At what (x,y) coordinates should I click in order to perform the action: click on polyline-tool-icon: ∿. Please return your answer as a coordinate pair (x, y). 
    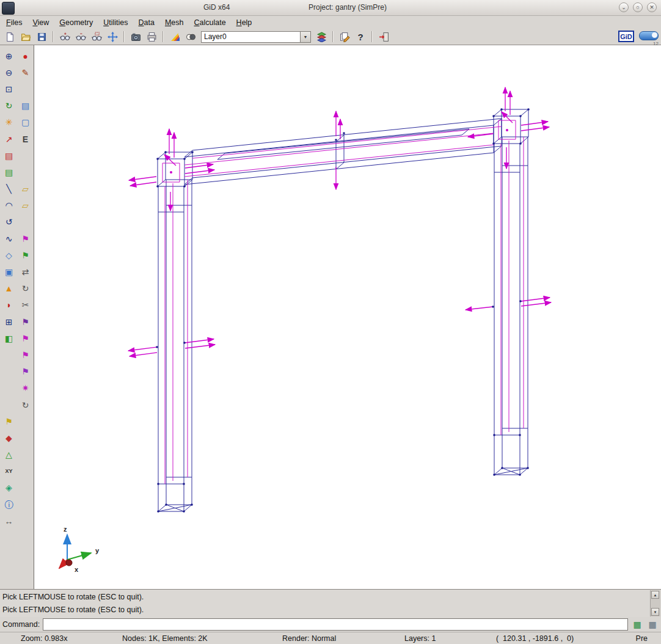
    Looking at the image, I should click on (9, 239).